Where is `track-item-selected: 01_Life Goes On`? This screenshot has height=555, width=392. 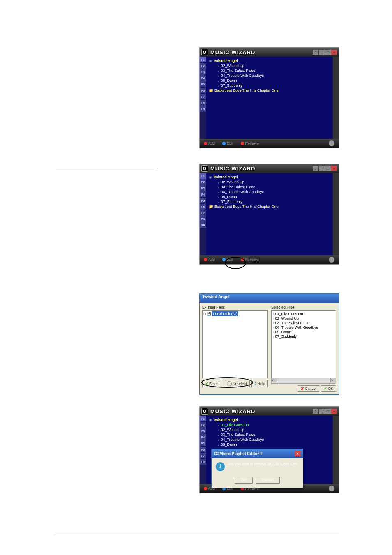 track-item-selected: 01_Life Goes On is located at coordinates (235, 425).